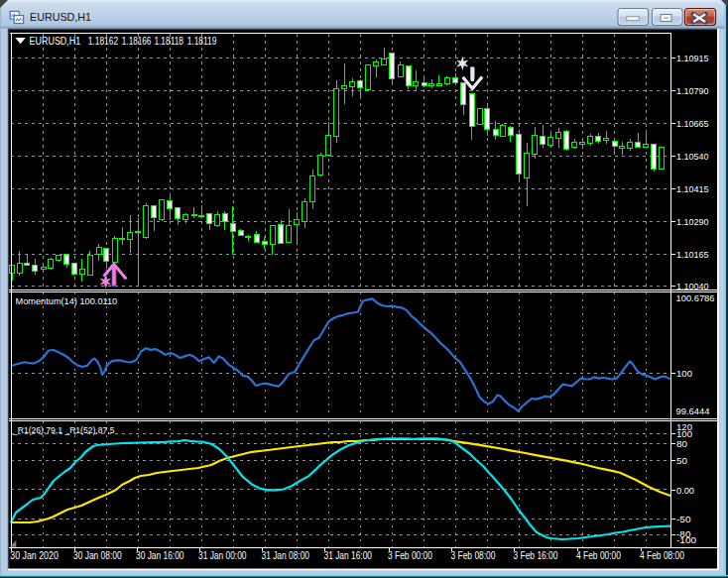 This screenshot has height=578, width=728. Describe the element at coordinates (34, 555) in the screenshot. I see `svg-text: 30 Jan 2020` at that location.